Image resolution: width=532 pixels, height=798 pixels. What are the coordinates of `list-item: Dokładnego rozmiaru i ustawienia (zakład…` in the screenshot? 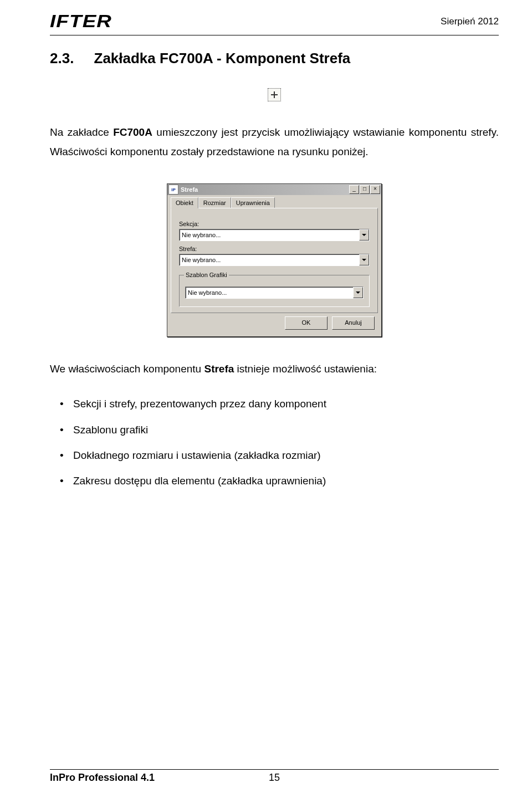 It's located at (282, 456).